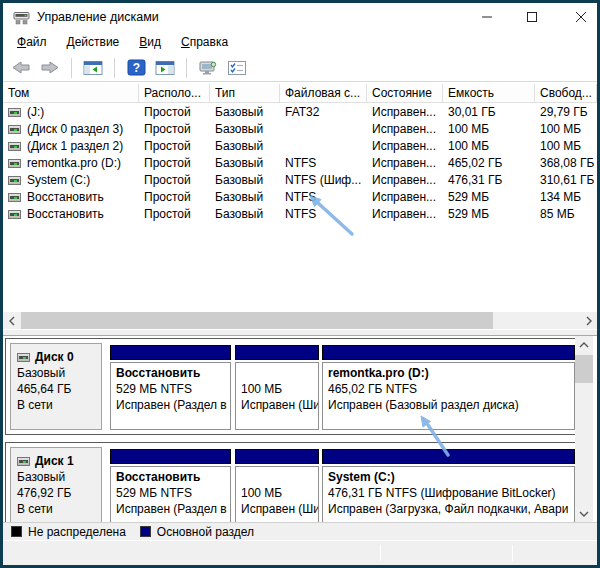 This screenshot has width=600, height=568. What do you see at coordinates (584, 514) in the screenshot?
I see `scroll-down-icon` at bounding box center [584, 514].